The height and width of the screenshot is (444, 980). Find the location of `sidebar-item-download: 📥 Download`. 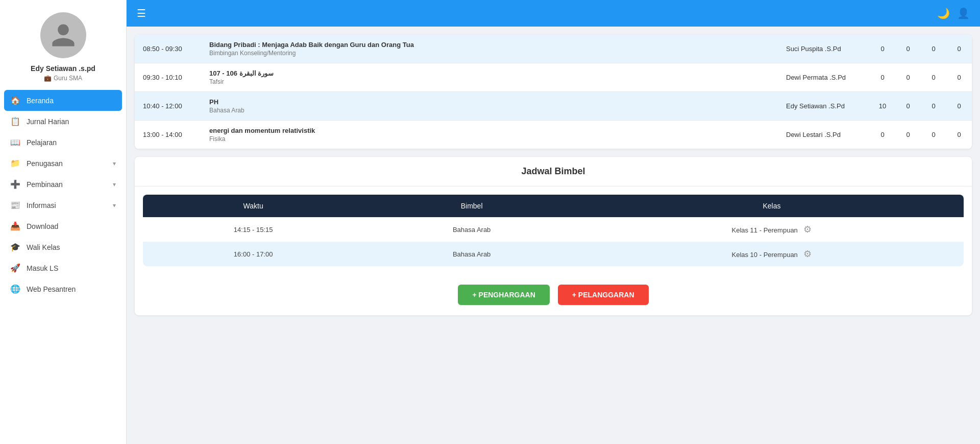

sidebar-item-download: 📥 Download is located at coordinates (63, 226).